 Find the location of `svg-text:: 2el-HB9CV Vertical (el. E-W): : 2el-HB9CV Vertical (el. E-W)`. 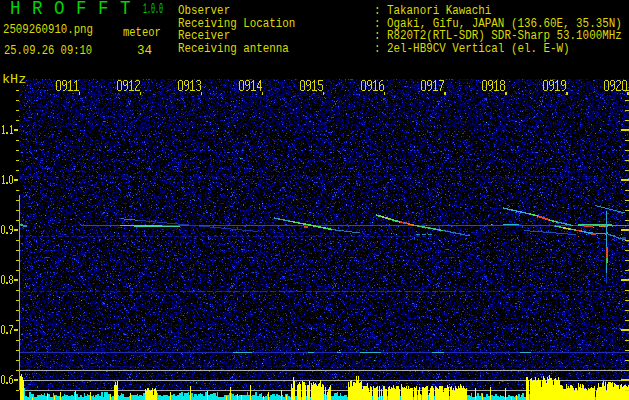

svg-text:: 2el-HB9CV Vertical (el. E-W): : 2el-HB9CV Vertical (el. E-W) is located at coordinates (472, 48).